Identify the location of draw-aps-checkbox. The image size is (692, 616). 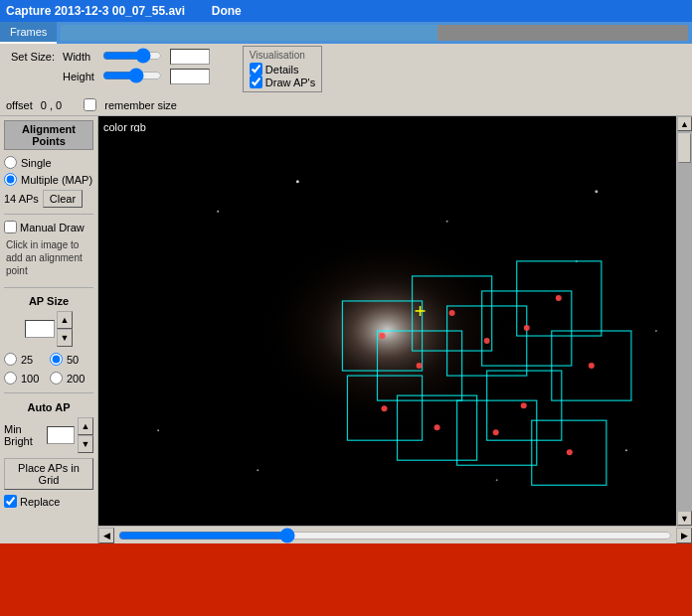
(257, 81).